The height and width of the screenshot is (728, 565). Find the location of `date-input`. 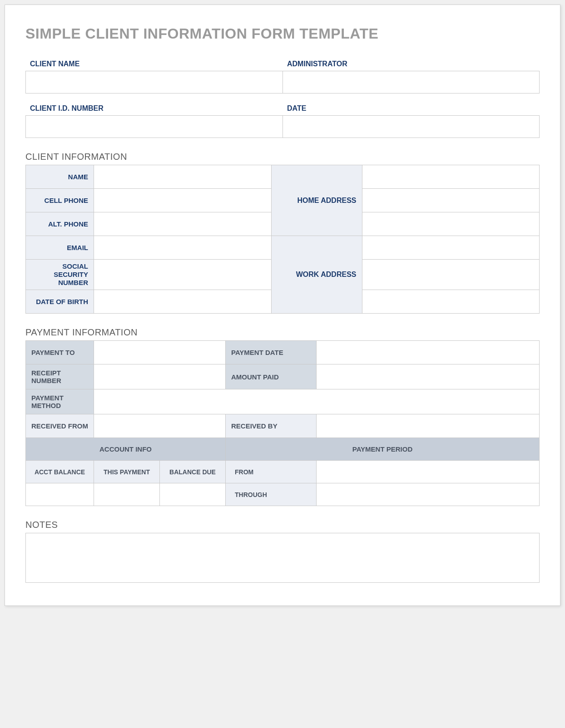

date-input is located at coordinates (411, 127).